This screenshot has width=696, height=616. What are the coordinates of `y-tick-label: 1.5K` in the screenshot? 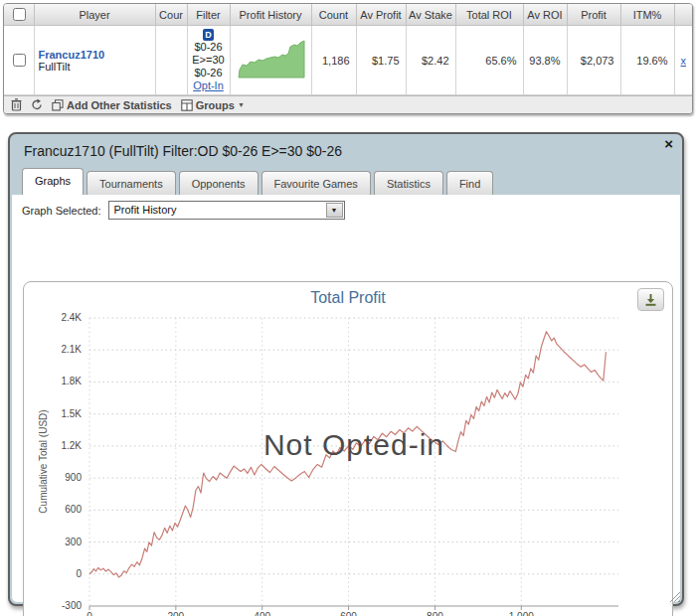 It's located at (53, 413).